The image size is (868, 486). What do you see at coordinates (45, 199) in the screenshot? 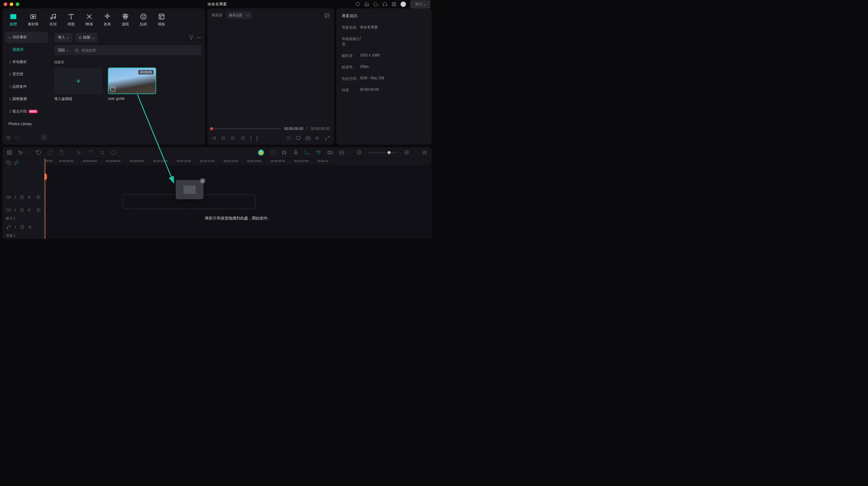
I see `playhead` at bounding box center [45, 199].